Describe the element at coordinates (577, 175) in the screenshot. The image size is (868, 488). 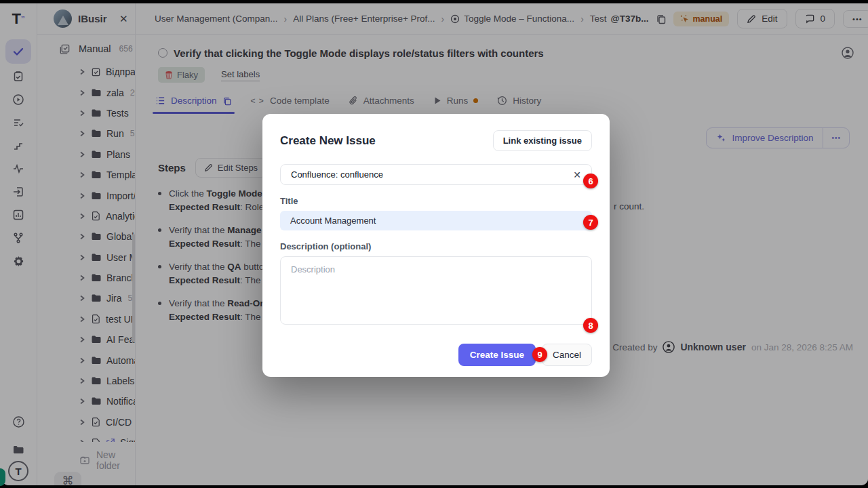
I see `clear-selection-icon: ✕` at that location.